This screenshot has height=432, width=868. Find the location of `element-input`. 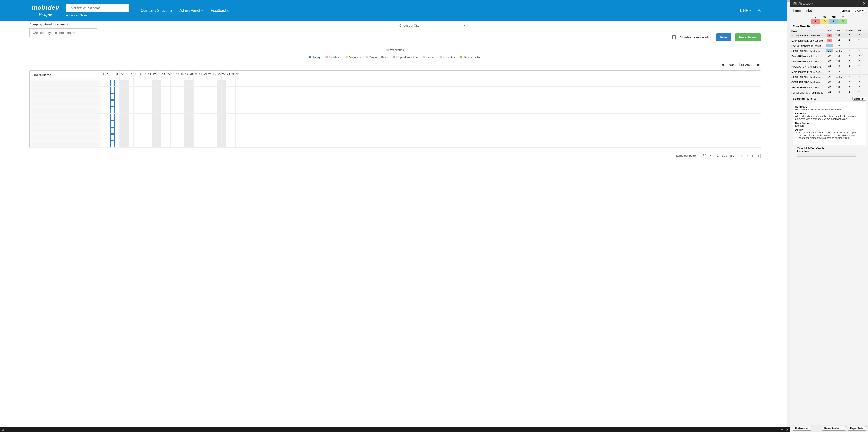

element-input is located at coordinates (63, 33).